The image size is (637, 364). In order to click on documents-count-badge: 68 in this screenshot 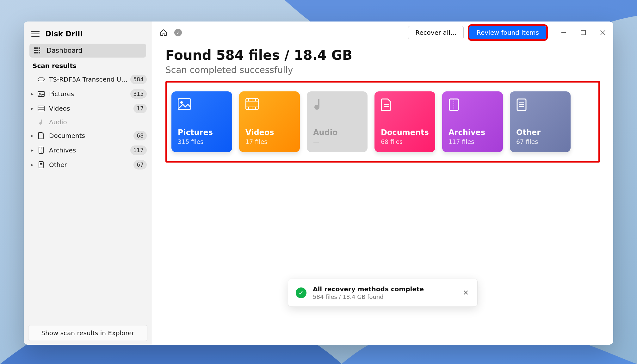, I will do `click(140, 136)`.